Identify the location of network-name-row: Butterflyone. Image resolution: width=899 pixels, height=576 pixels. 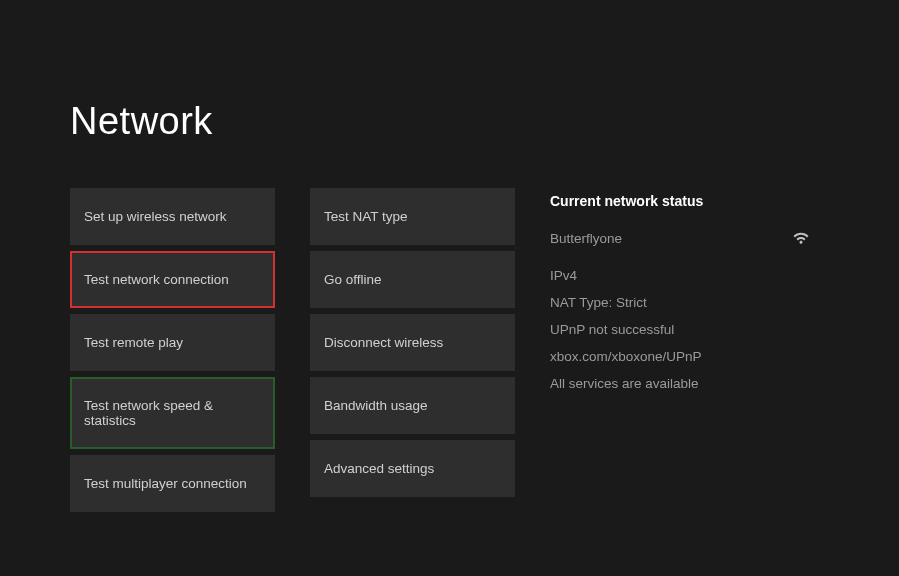
(680, 238).